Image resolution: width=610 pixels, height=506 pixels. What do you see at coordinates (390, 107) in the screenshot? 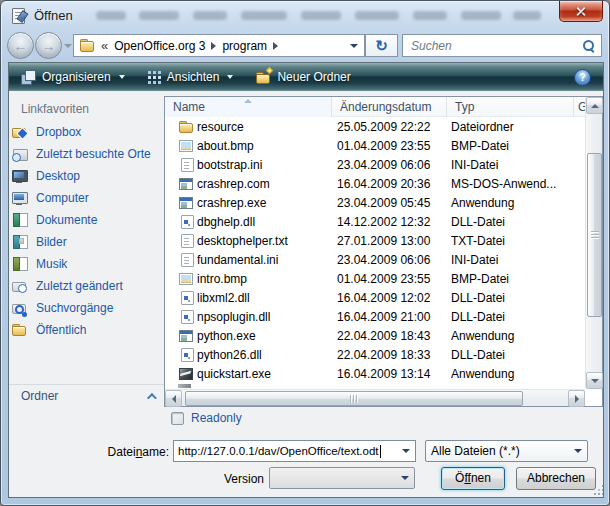
I see `column-header-date: Änderungsdatum` at bounding box center [390, 107].